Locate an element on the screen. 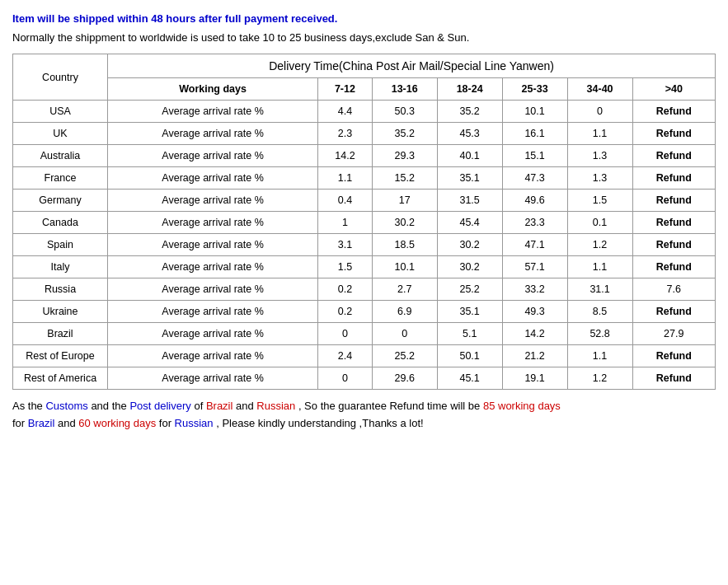  value-cell-3: 14.2 is located at coordinates (534, 335).